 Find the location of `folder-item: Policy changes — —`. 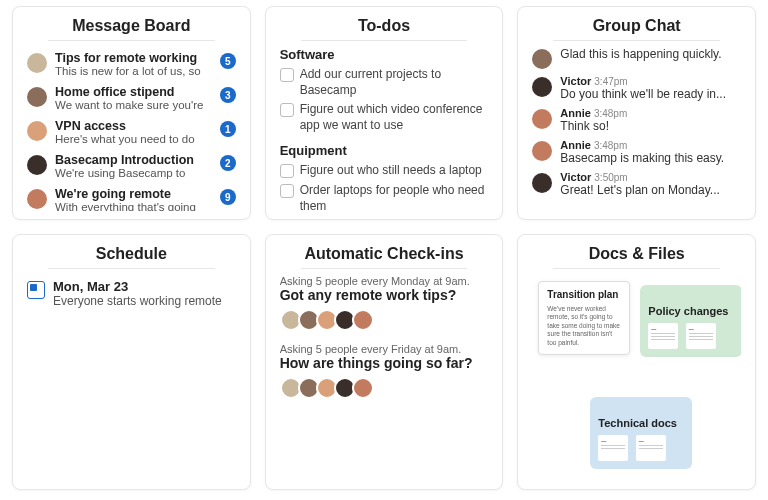

folder-item: Policy changes — — is located at coordinates (690, 321).